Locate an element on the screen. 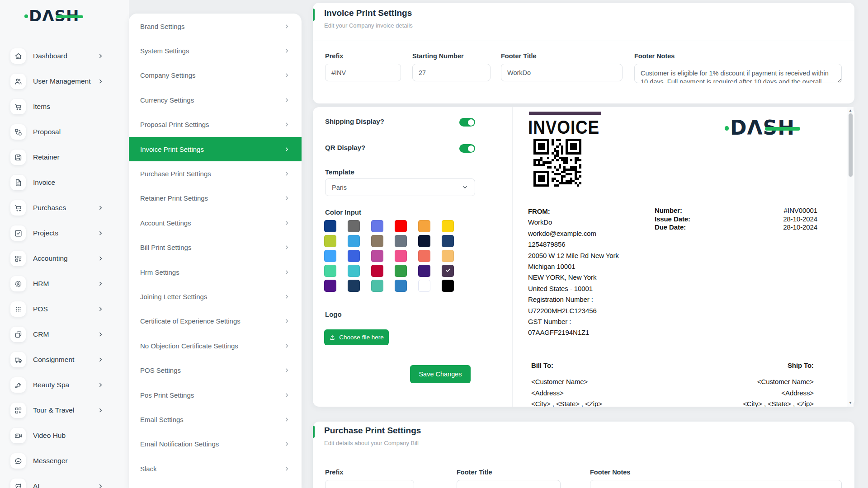 The width and height of the screenshot is (868, 488). grid-plus-icon is located at coordinates (18, 410).